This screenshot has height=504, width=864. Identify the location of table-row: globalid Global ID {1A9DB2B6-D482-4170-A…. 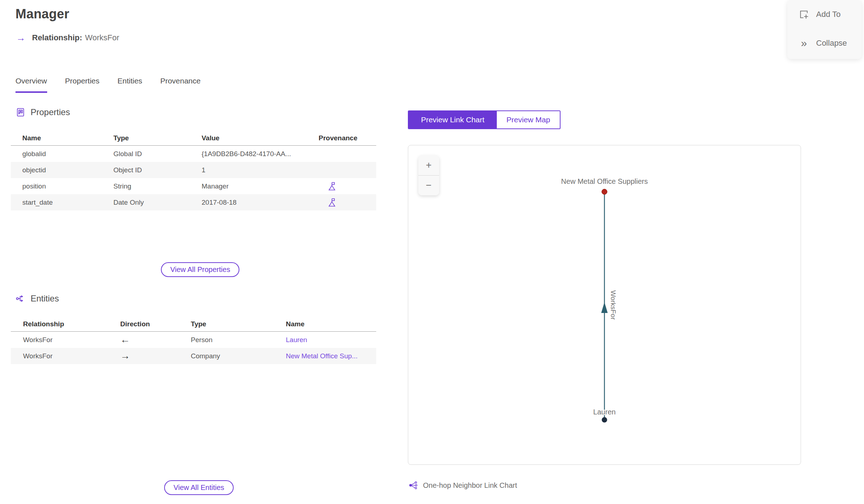
(194, 154).